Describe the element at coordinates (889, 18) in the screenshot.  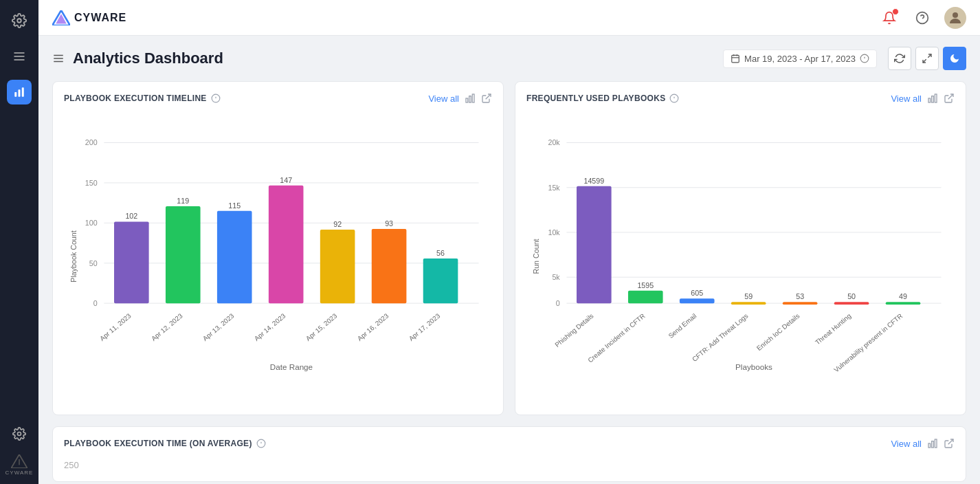
I see `notification-icon` at that location.